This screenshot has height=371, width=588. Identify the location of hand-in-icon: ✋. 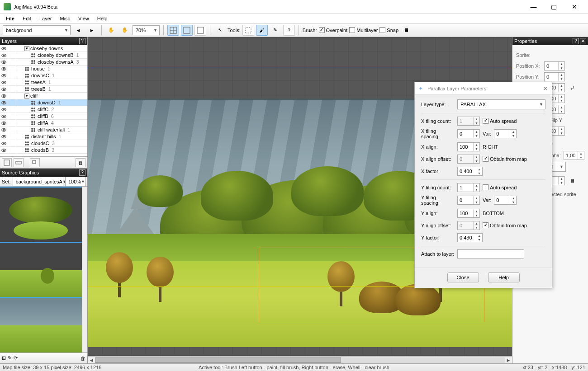
(125, 30).